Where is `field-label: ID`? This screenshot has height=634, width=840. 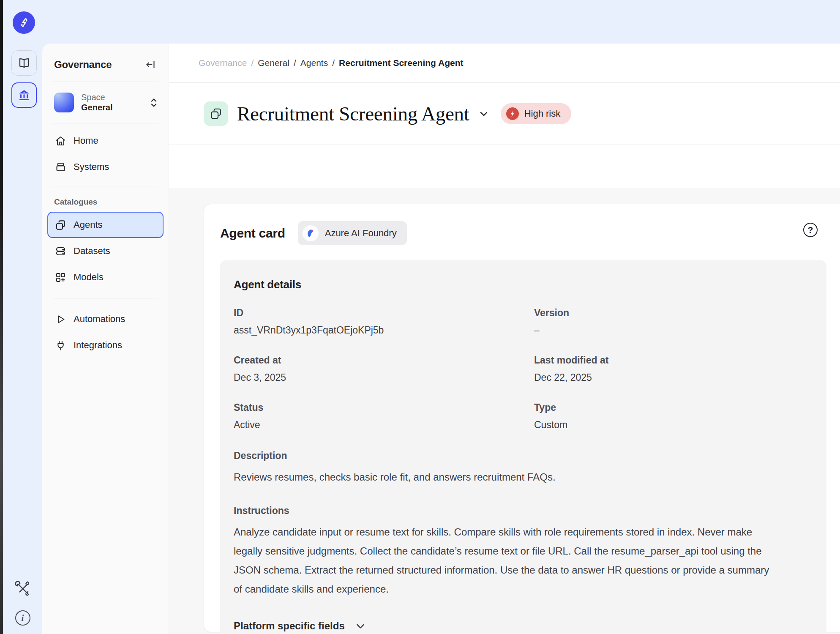
field-label: ID is located at coordinates (384, 313).